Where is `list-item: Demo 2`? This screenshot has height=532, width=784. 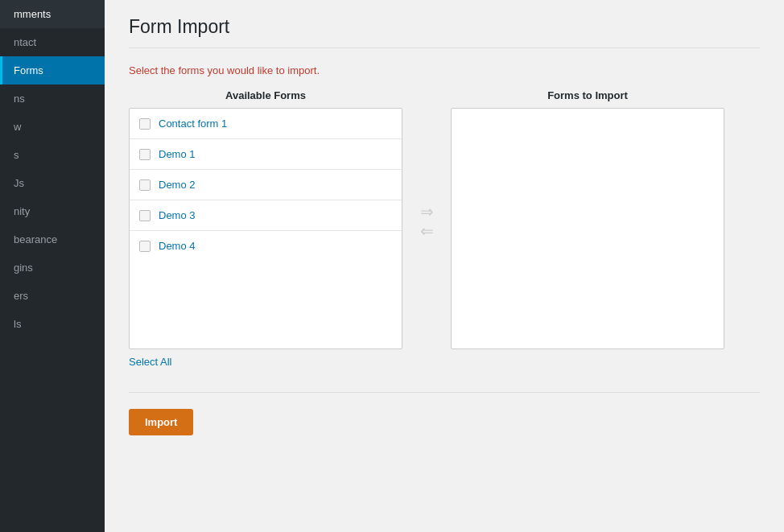
list-item: Demo 2 is located at coordinates (266, 185).